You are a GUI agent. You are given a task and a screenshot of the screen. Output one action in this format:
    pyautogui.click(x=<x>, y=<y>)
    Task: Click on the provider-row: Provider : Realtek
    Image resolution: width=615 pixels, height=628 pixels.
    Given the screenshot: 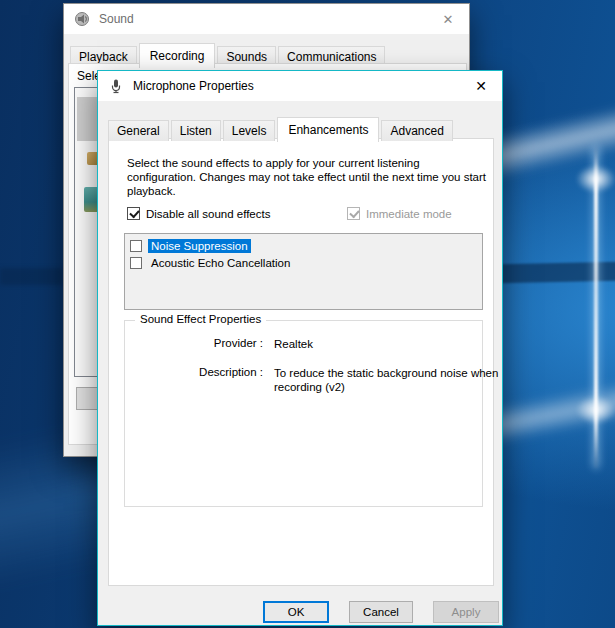 What is the action you would take?
    pyautogui.click(x=320, y=344)
    